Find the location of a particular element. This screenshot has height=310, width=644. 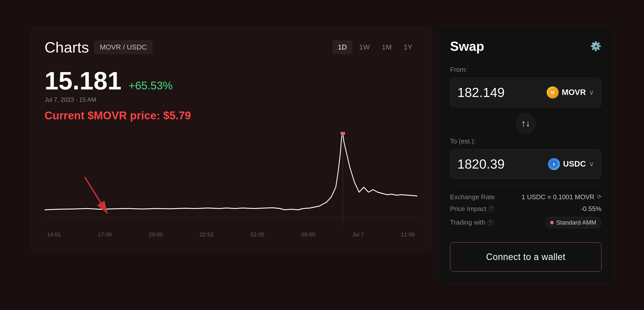

price-date: Jul 7, 2023 · 15 AM is located at coordinates (231, 100).